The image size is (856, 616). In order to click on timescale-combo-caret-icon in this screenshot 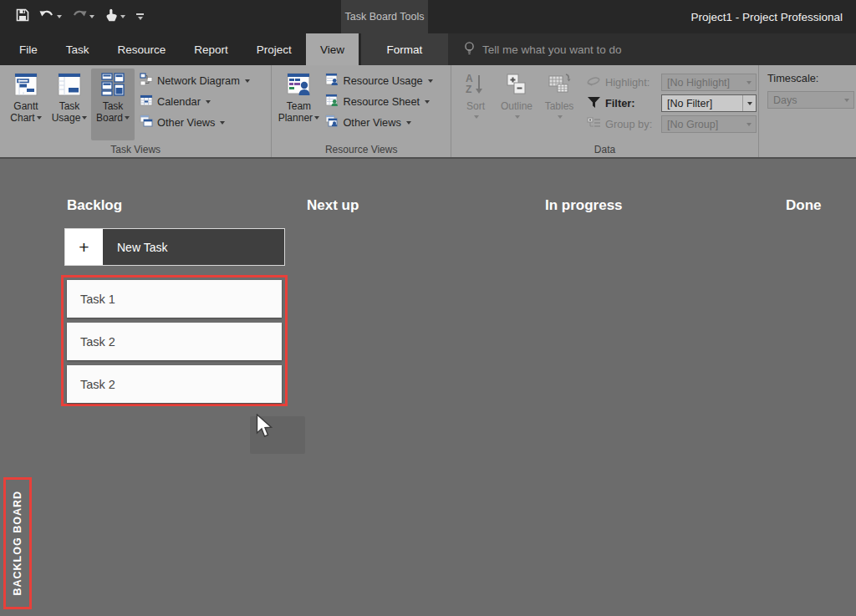, I will do `click(847, 100)`.